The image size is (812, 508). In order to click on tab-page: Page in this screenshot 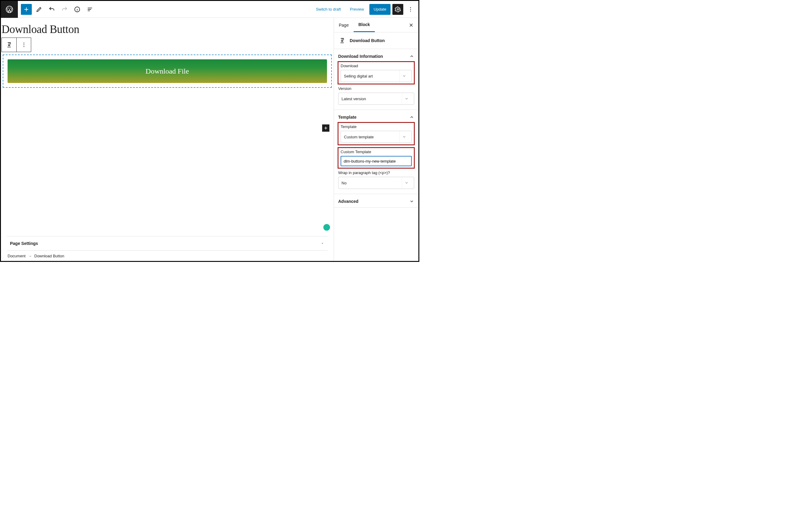, I will do `click(344, 25)`.